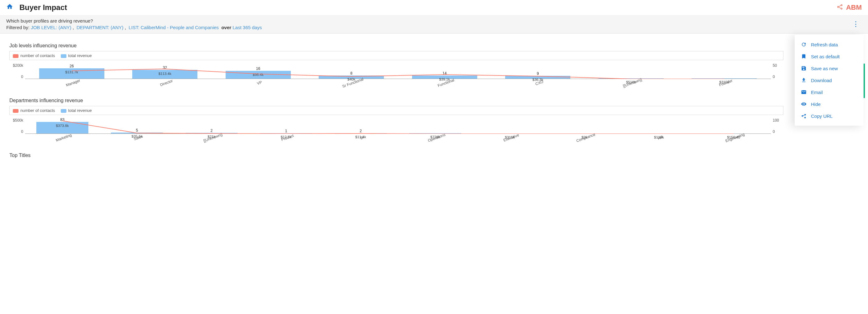  I want to click on menu-save-as-new: Save as new, so click(829, 68).